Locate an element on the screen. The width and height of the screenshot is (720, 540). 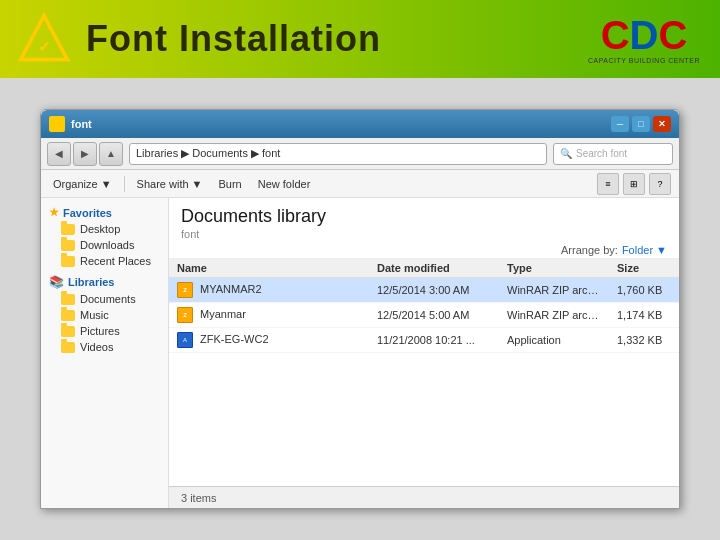
header-left: ✓ Font Installation is located at coordinates (198, 39).